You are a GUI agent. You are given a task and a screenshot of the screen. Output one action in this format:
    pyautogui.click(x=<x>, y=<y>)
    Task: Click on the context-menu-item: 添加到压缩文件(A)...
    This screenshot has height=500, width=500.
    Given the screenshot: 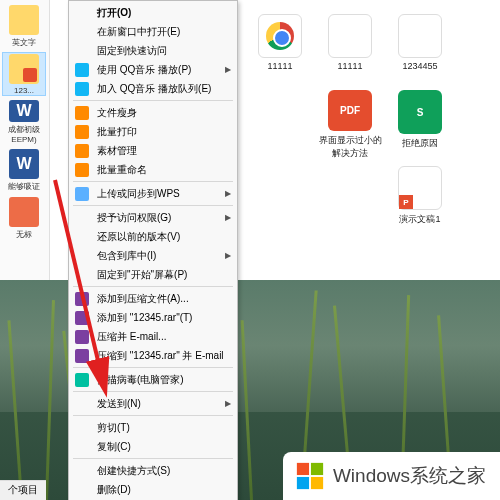 What is the action you would take?
    pyautogui.click(x=153, y=298)
    